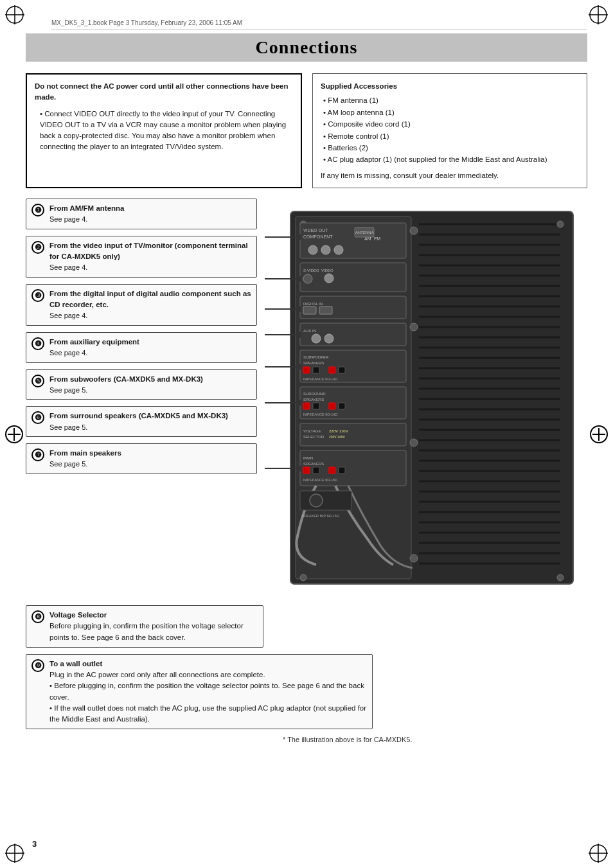 Image resolution: width=613 pixels, height=868 pixels. Describe the element at coordinates (38, 210) in the screenshot. I see `connection-number-1: ❶` at that location.